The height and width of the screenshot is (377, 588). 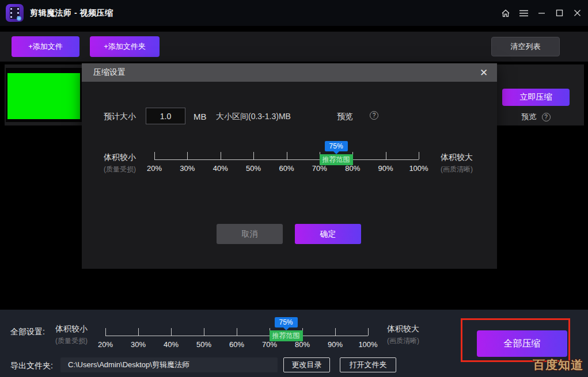 I want to click on size-range-label: 大小区间(0.3-1.3)MB, so click(x=253, y=117).